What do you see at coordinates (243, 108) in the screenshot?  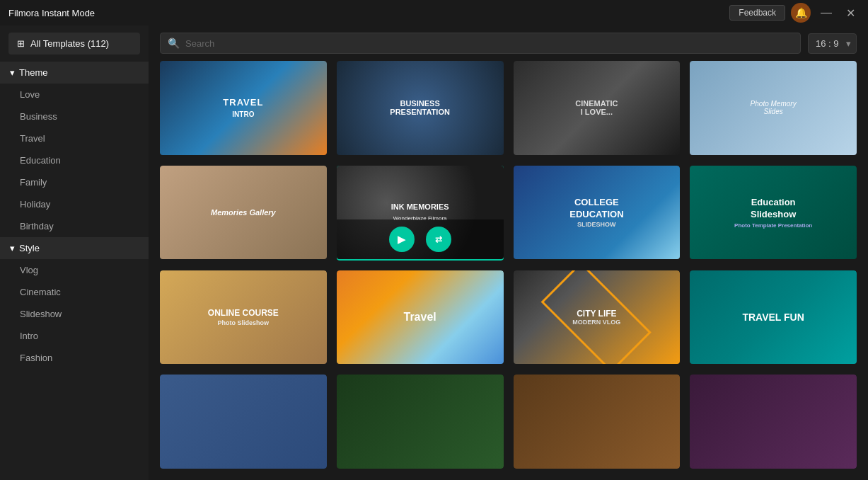 I see `template-card-clean-travel: TRAVEL INTRO Clean Travel Slideshow` at bounding box center [243, 108].